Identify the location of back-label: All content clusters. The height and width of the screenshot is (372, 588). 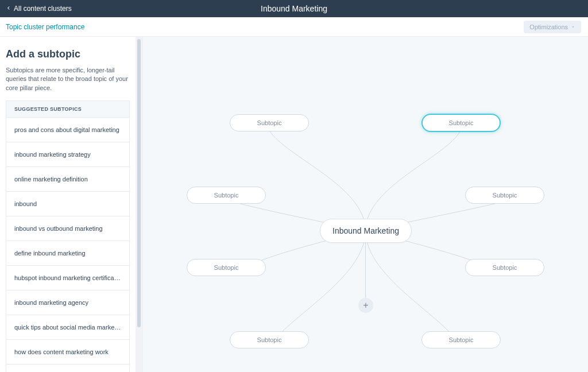
(42, 9).